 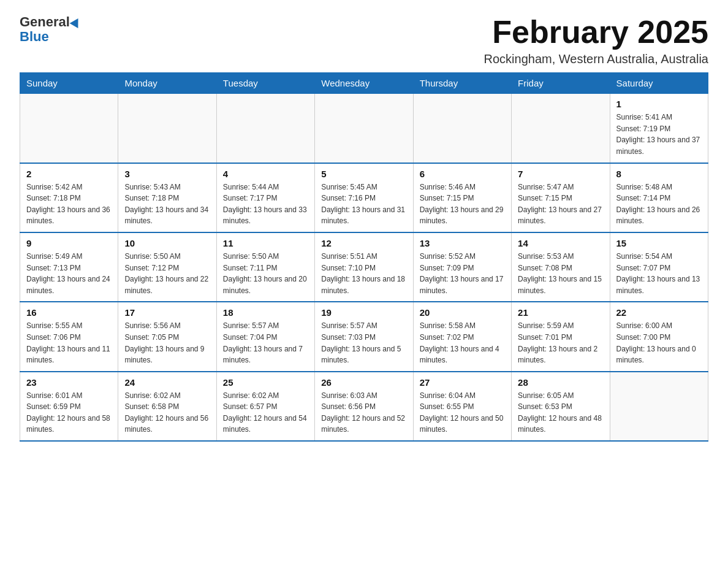 I want to click on logo-triangle-icon, so click(x=76, y=22).